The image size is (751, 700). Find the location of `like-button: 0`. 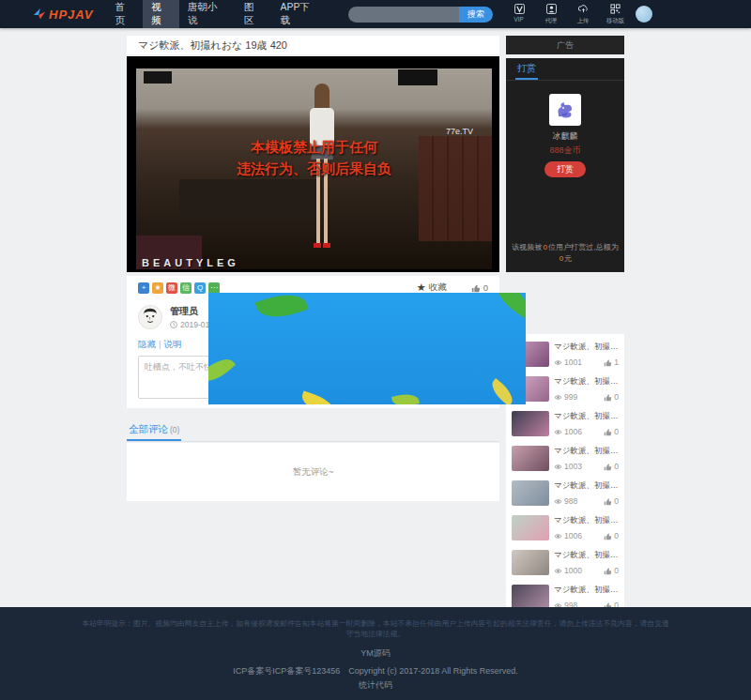

like-button: 0 is located at coordinates (480, 287).